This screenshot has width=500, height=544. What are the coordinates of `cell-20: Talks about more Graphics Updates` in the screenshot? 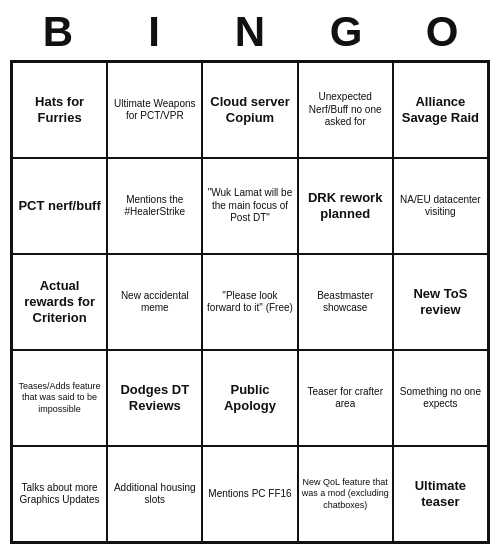 It's located at (60, 494).